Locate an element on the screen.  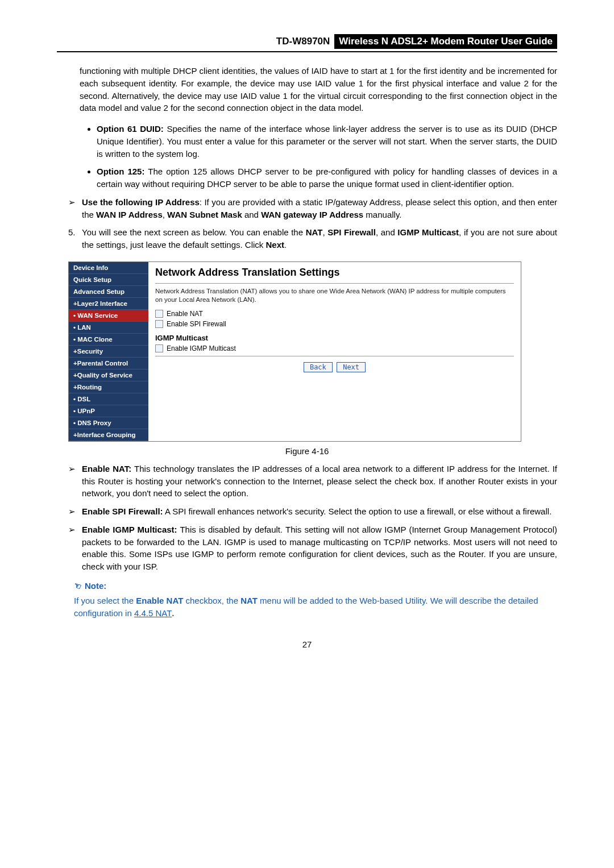
page-header: TD-W8970N Wireless N ADSL2+ Modem Router… is located at coordinates (307, 43).